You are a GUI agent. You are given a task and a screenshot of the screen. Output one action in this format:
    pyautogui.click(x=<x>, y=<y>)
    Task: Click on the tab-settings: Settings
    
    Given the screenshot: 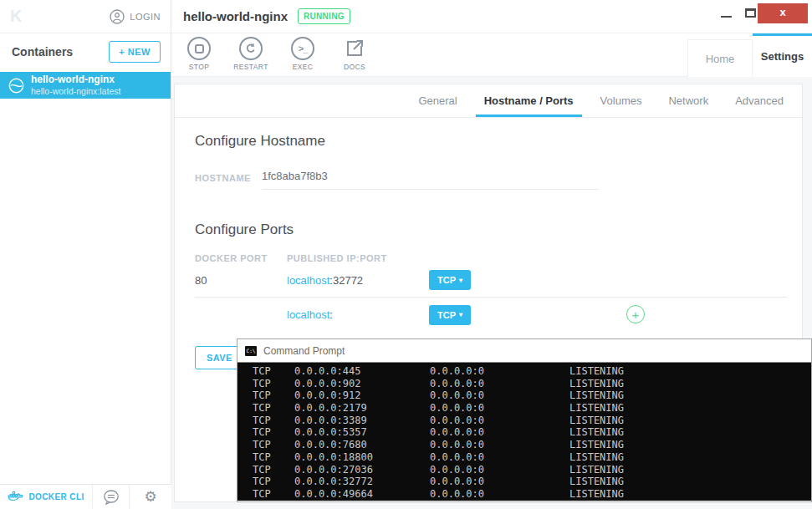 What is the action you would take?
    pyautogui.click(x=783, y=55)
    